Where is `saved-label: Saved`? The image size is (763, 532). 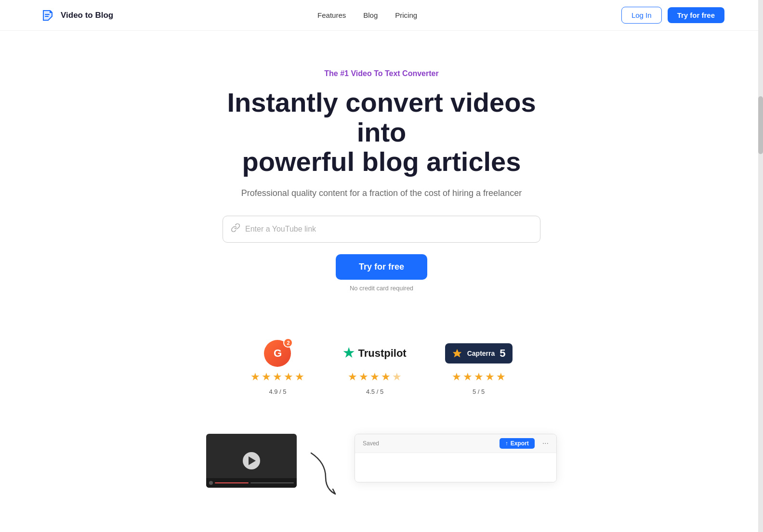
saved-label: Saved is located at coordinates (371, 443).